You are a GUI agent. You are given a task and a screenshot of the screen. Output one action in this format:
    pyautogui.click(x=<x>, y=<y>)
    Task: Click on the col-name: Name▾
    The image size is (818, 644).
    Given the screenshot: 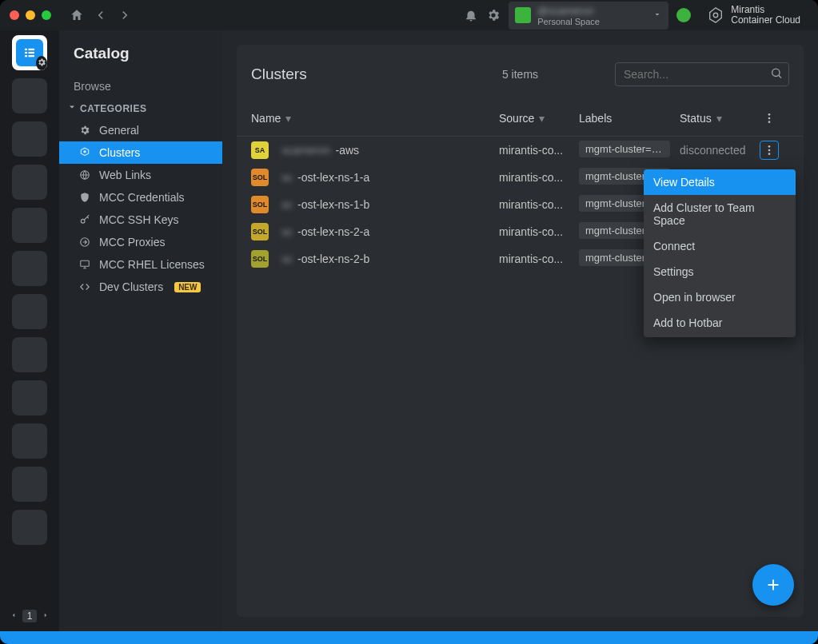 What is the action you would take?
    pyautogui.click(x=375, y=118)
    